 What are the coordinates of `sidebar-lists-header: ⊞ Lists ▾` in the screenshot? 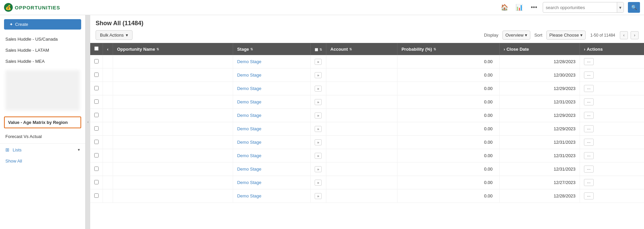 It's located at (43, 150).